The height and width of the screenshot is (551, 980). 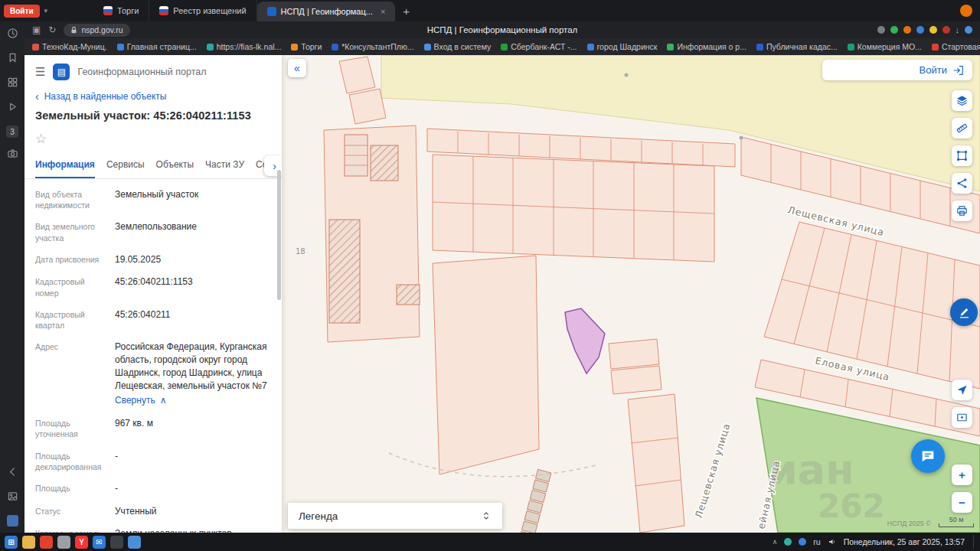 I want to click on my-location-button, so click(x=962, y=390).